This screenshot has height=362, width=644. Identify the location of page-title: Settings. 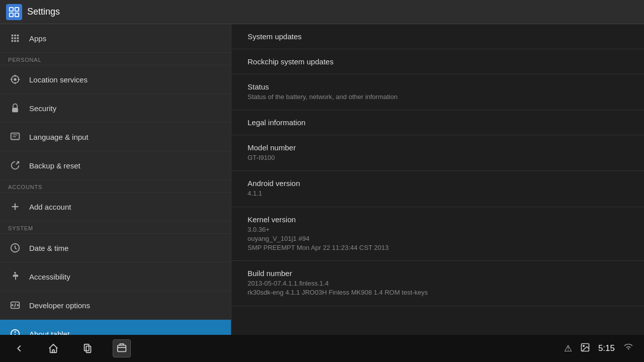
(43, 12).